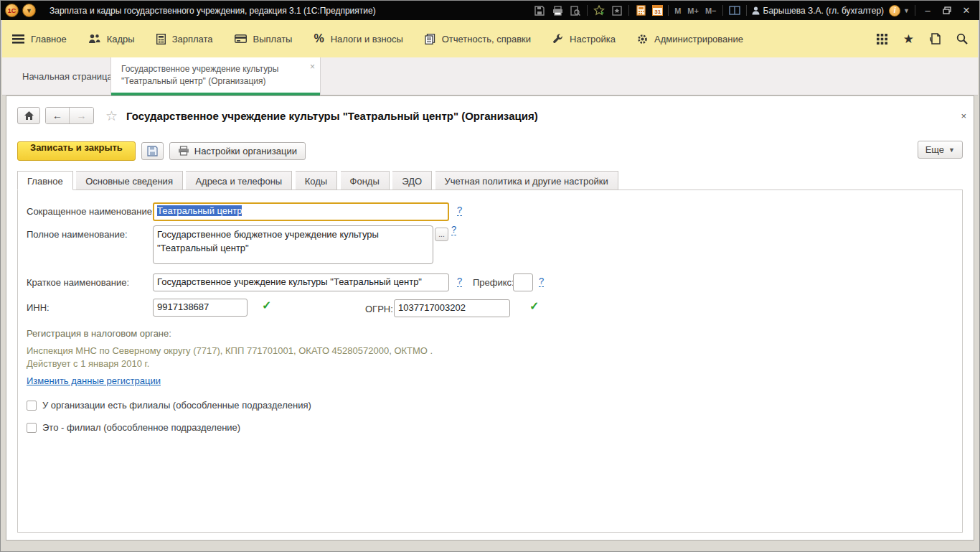 This screenshot has width=980, height=552. I want to click on brief-name-help-link: ?, so click(459, 281).